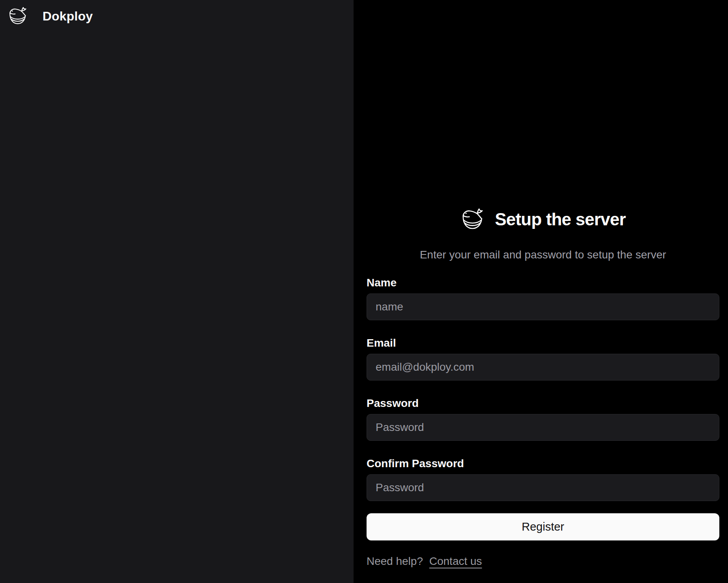 The height and width of the screenshot is (583, 728). I want to click on help-footer: Need help? Contact us, so click(543, 561).